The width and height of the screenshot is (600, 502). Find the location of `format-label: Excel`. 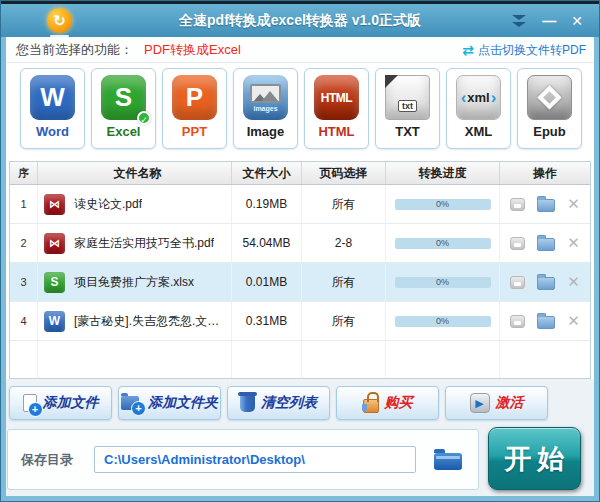

format-label: Excel is located at coordinates (124, 132).